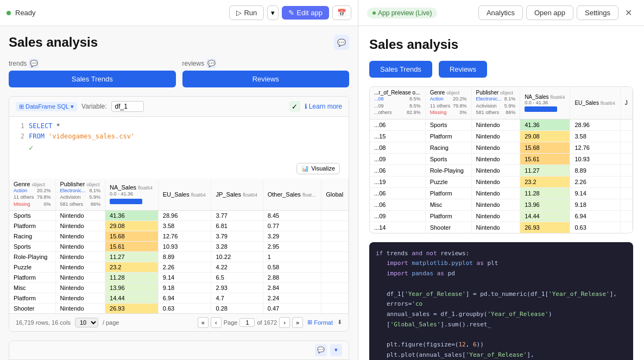  What do you see at coordinates (321, 350) in the screenshot?
I see `code-action-btn1: 💬` at bounding box center [321, 350].